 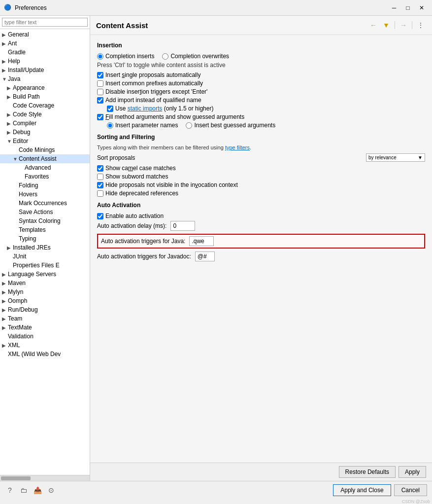 What do you see at coordinates (45, 221) in the screenshot?
I see `sidebar-item-syntax-coloring: Syntax Coloring` at bounding box center [45, 221].